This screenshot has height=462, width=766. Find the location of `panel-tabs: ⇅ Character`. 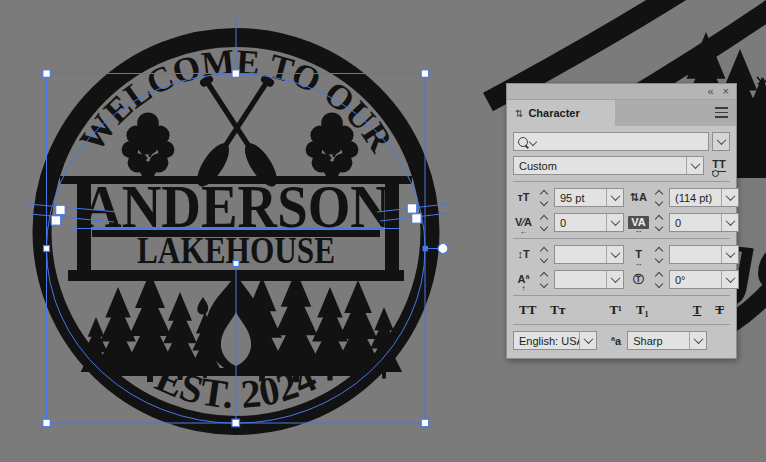

panel-tabs: ⇅ Character is located at coordinates (622, 113).